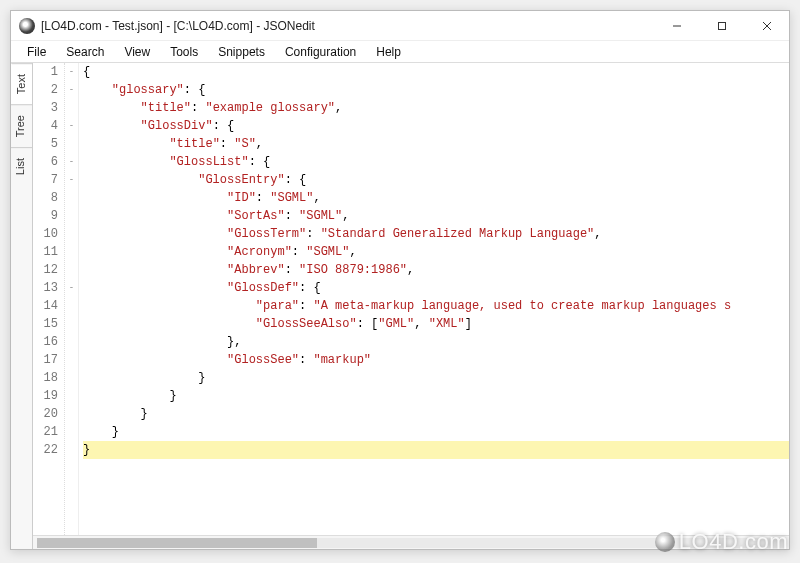 The image size is (800, 563). I want to click on scroll-thumb, so click(177, 543).